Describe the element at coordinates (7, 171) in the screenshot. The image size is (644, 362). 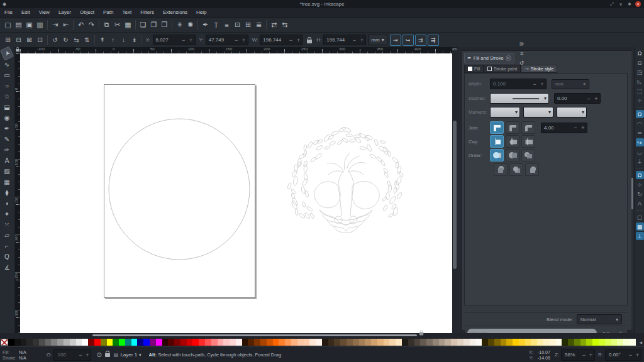
I see `gradient-tool: ▧` at that location.